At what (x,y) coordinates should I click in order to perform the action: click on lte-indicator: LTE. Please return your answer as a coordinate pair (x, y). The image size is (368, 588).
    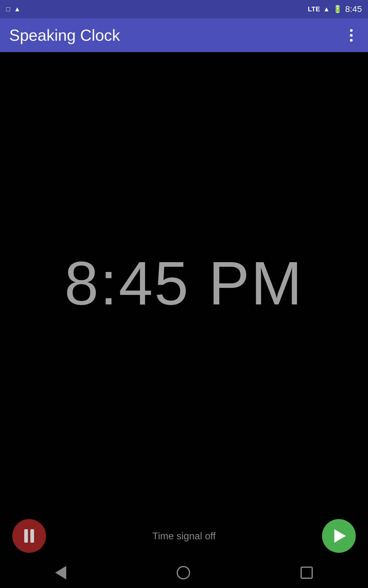
    Looking at the image, I should click on (314, 9).